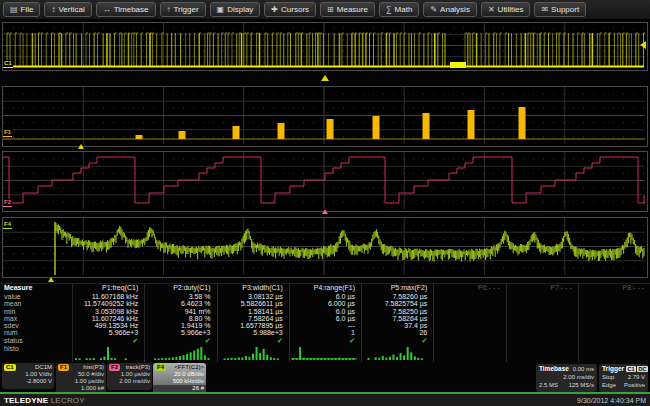 This screenshot has height=406, width=650. What do you see at coordinates (36, 332) in the screenshot?
I see `measure-row-label-num: num` at bounding box center [36, 332].